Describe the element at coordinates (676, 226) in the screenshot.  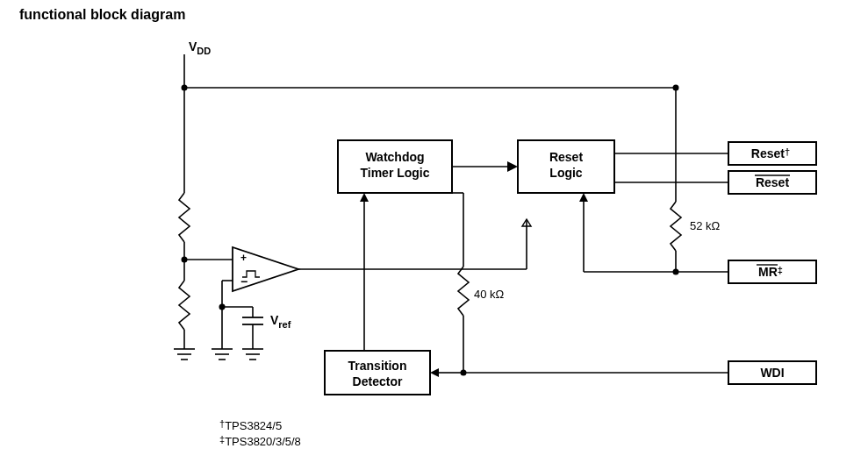
I see `resistor-52k` at that location.